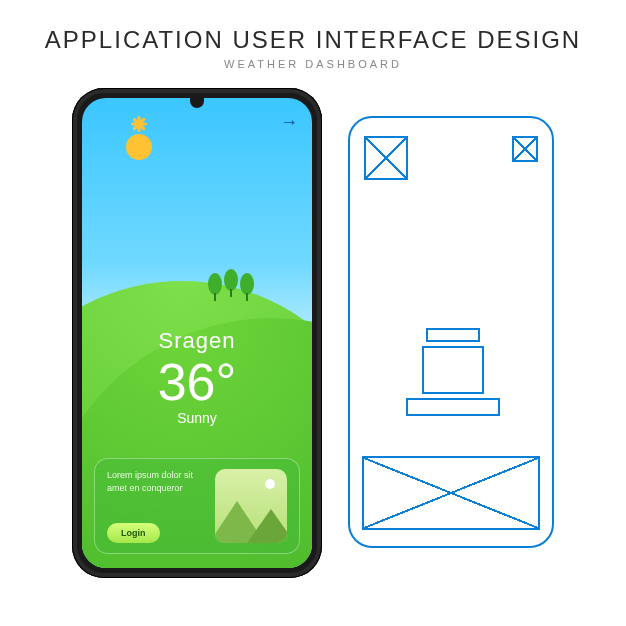  Describe the element at coordinates (525, 149) in the screenshot. I see `wireframe-arrow-placeholder` at that location.